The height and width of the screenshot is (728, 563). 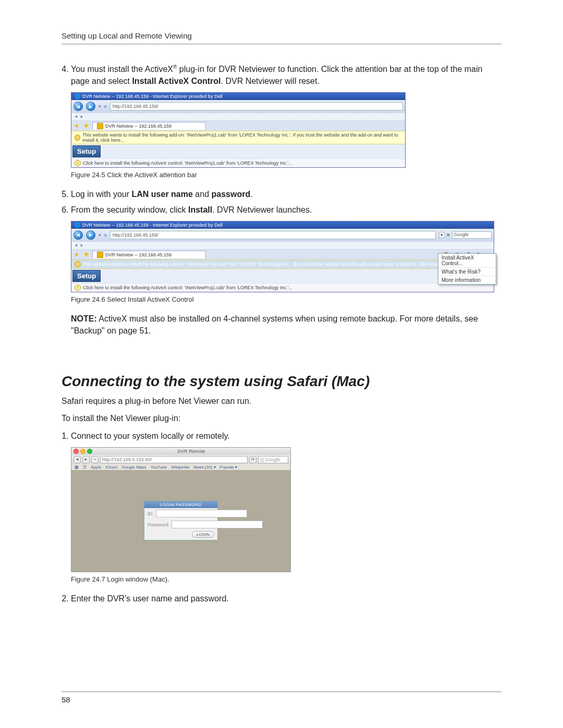 I want to click on step5-post: ., so click(x=251, y=194).